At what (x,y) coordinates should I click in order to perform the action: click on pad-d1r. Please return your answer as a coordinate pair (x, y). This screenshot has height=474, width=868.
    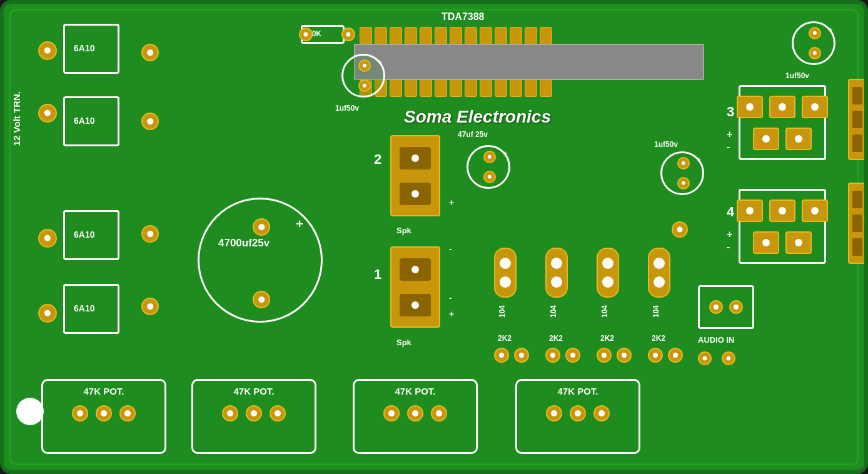
    Looking at the image, I should click on (150, 53).